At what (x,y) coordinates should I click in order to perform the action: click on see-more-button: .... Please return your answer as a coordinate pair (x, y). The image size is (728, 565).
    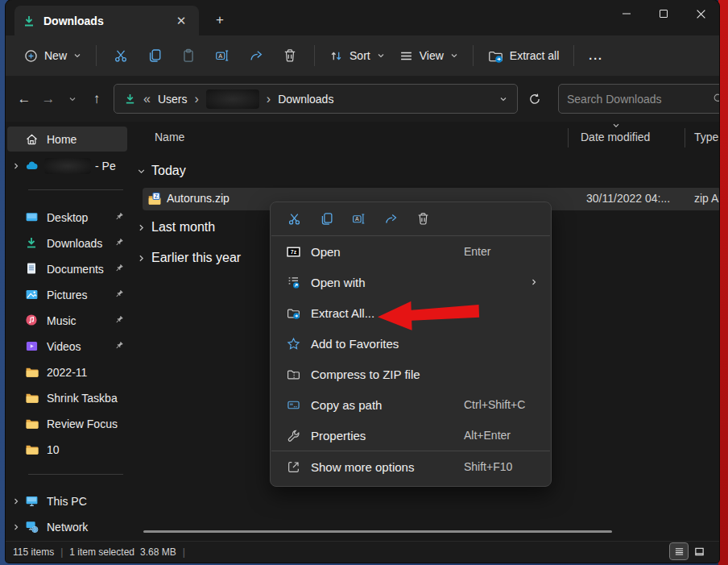
    Looking at the image, I should click on (596, 56).